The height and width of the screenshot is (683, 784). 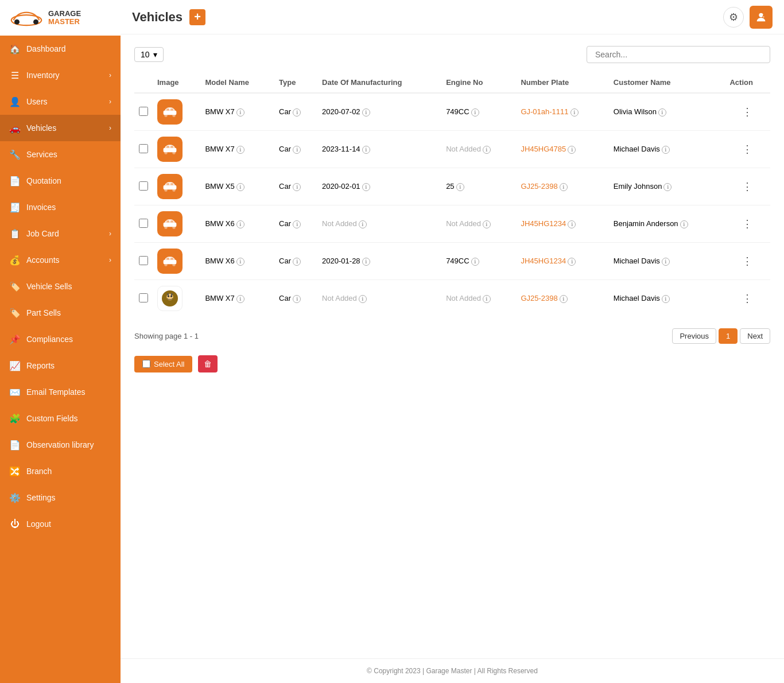 I want to click on sidebar-item-custom-fields: 🧩 Custom Fields, so click(x=60, y=418).